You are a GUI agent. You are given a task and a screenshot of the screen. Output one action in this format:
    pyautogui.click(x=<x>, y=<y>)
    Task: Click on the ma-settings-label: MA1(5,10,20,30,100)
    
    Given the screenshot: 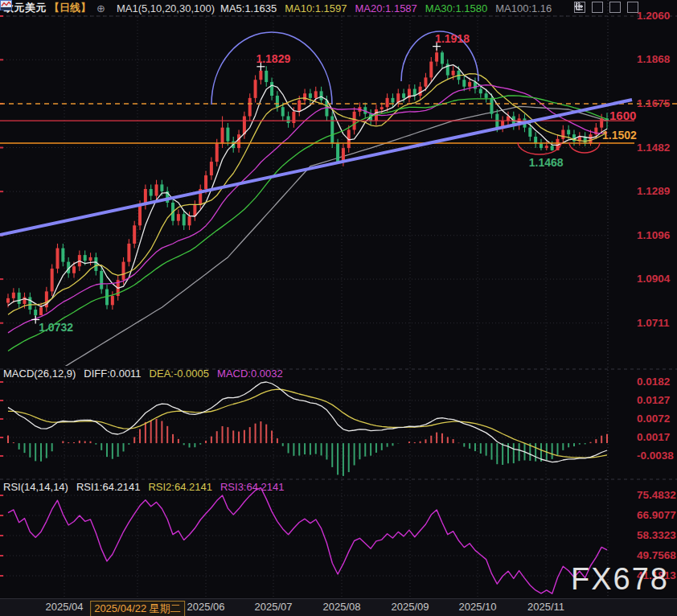 What is the action you would take?
    pyautogui.click(x=166, y=8)
    